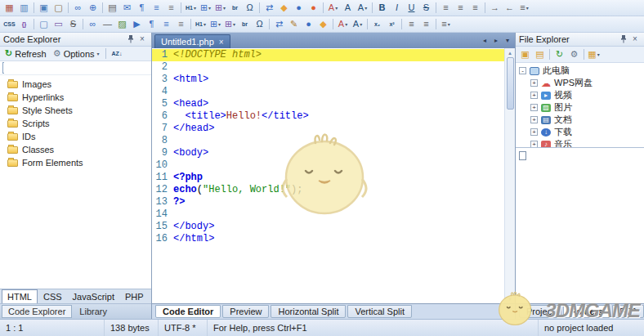  I want to click on fe-item: +音乐, so click(580, 142).